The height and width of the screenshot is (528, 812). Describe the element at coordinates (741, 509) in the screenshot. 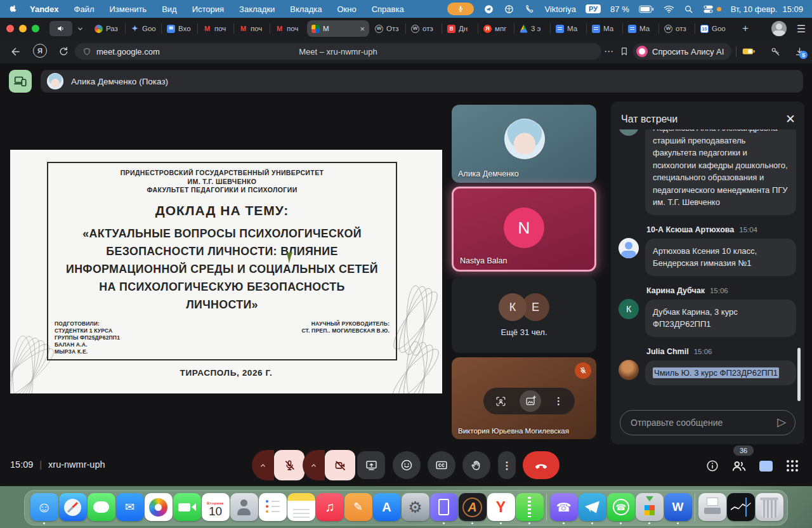

I see `dock-stocks` at that location.